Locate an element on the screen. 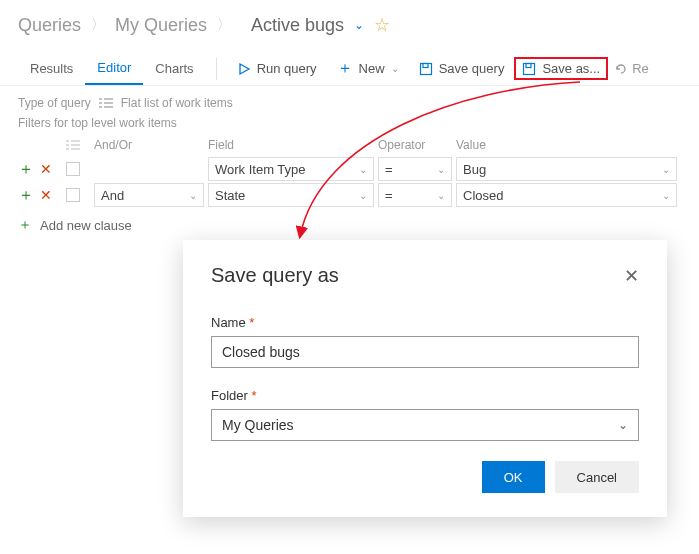 This screenshot has width=699, height=554. list-icon is located at coordinates (73, 145).